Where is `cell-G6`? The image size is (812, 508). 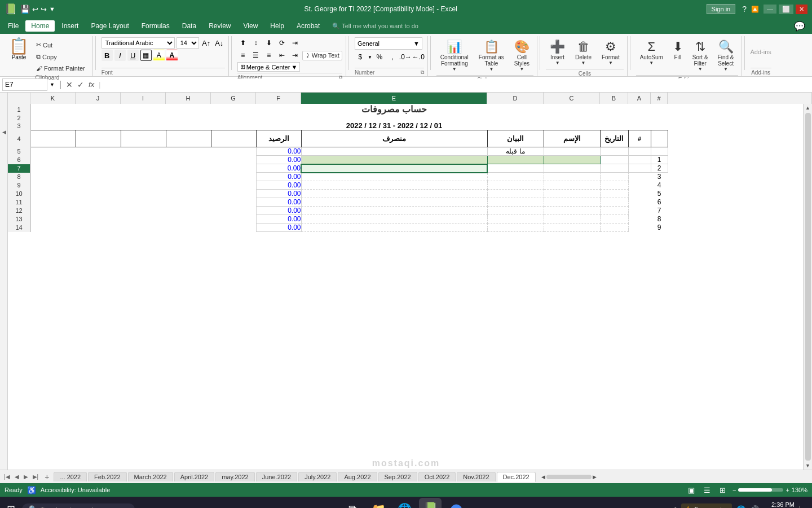 cell-G6 is located at coordinates (233, 160).